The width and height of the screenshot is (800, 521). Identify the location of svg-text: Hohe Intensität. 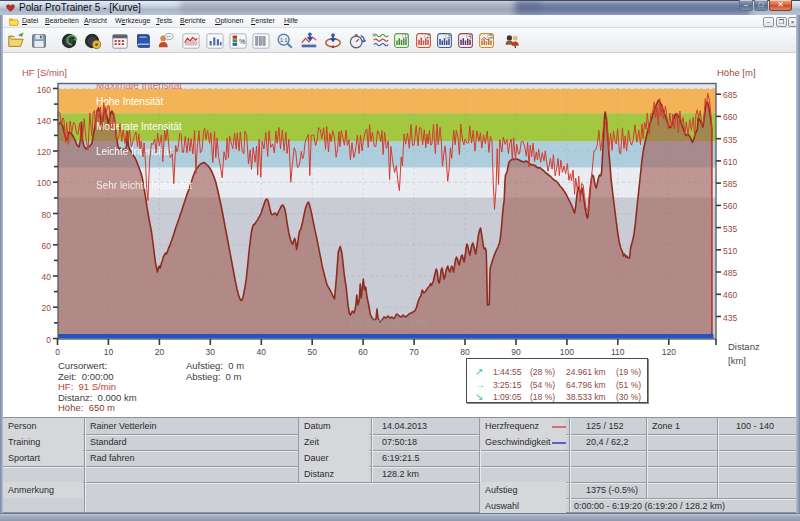
(130, 102).